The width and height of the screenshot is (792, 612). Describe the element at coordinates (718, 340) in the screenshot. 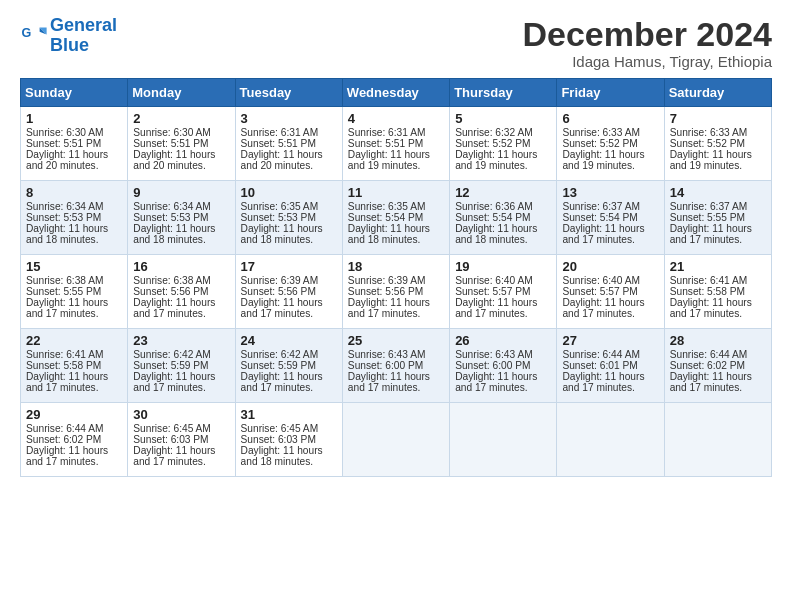

I see `day-number: 28` at that location.